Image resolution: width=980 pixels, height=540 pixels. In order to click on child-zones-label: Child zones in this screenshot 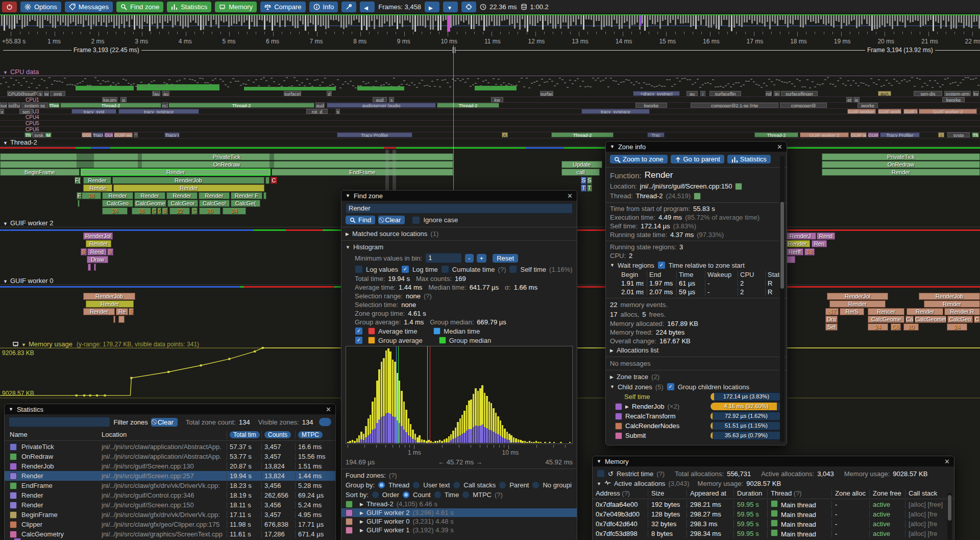, I will do `click(635, 387)`.